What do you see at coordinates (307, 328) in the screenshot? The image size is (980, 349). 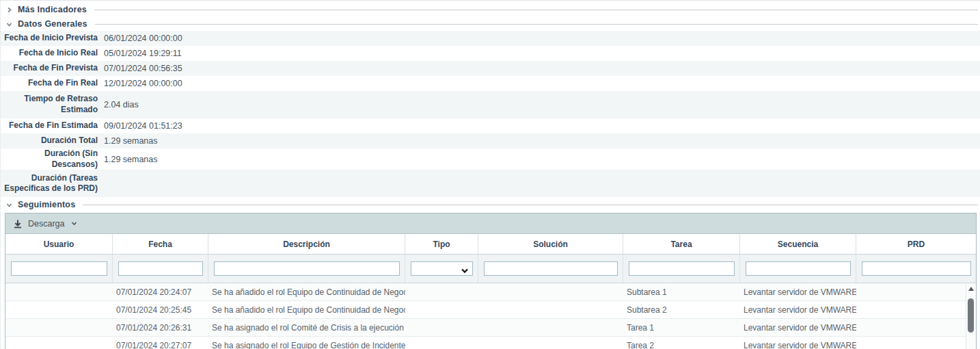 I see `cell-descripcion: Se ha asignado el rol Comité de Crisis a…` at bounding box center [307, 328].